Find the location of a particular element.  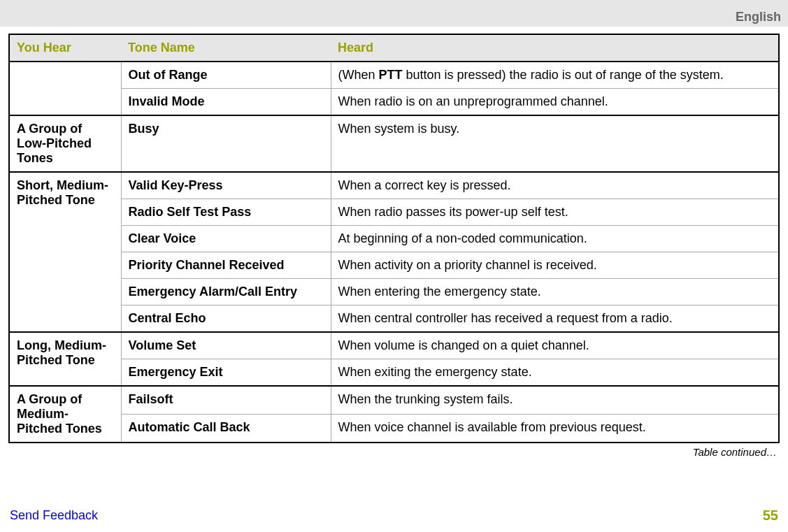

cell-you-hear: A Group of Medium-Pitched Tones is located at coordinates (65, 414).